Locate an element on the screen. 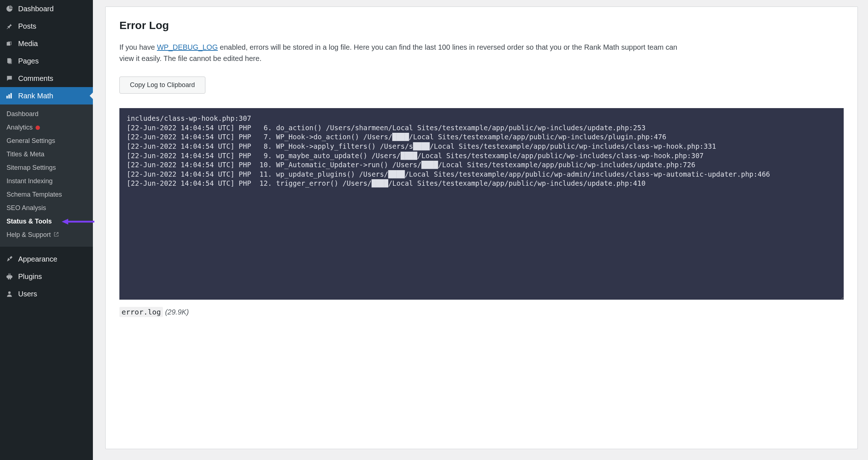  submenu-label: Help & Support is located at coordinates (29, 235).